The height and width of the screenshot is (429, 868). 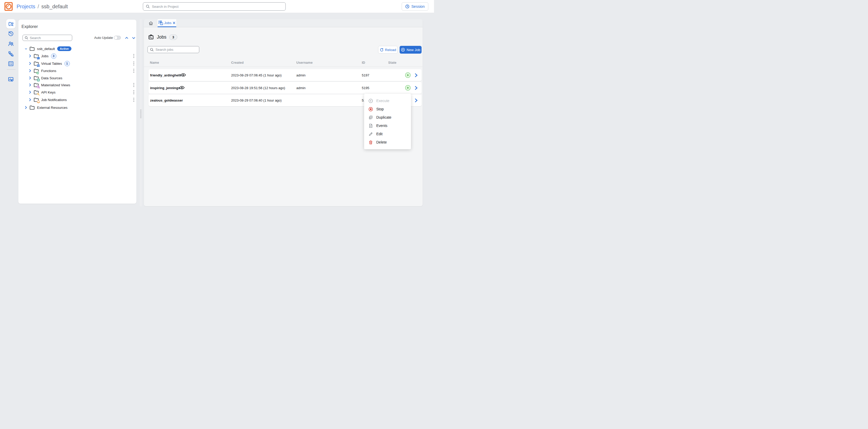 What do you see at coordinates (26, 49) in the screenshot?
I see `chevron-down-icon` at bounding box center [26, 49].